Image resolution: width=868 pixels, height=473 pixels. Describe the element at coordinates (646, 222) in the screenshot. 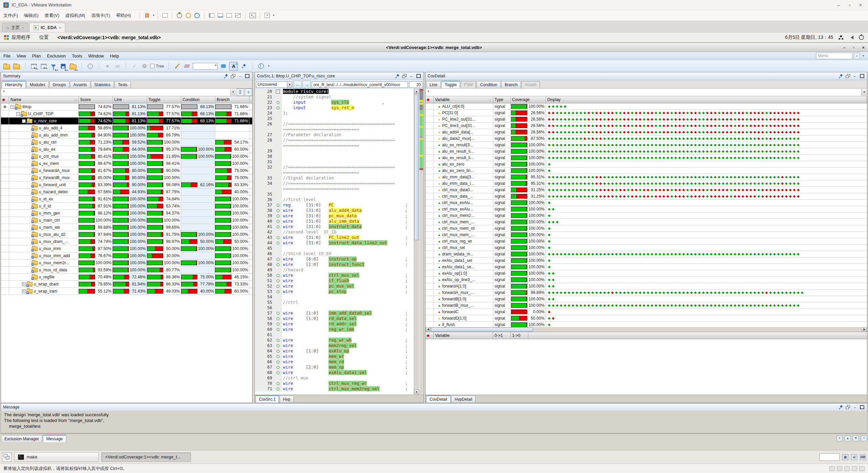

I see `variable-row: ▲ctrl_mux_mem_...signal100.00%◆◆◆` at that location.